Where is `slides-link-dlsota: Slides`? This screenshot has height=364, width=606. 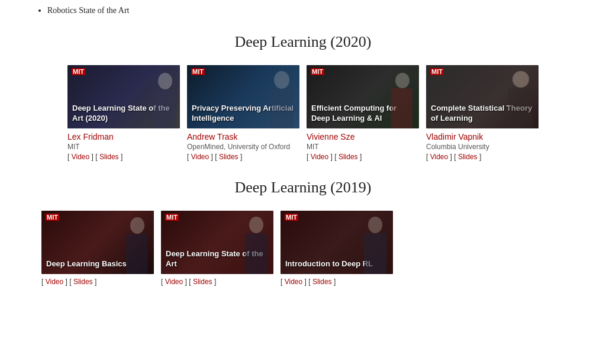
slides-link-dlsota: Slides is located at coordinates (202, 282).